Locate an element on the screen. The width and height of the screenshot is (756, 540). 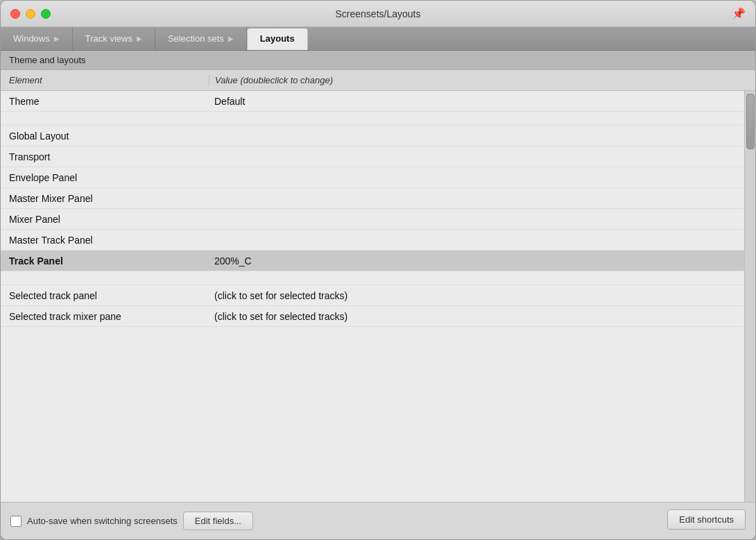
tabbar: Windows ▶ Track views ▶ Selection sets ▶… is located at coordinates (378, 39).